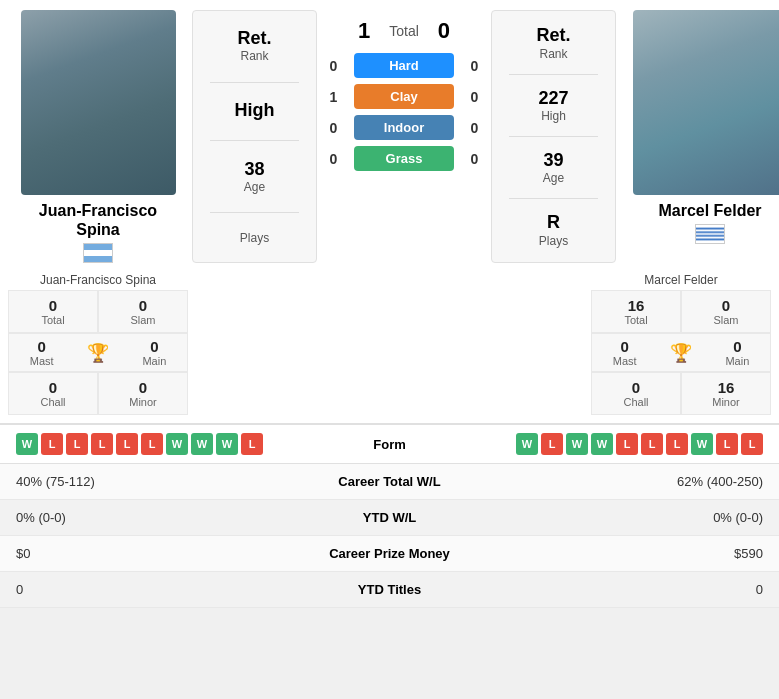 The height and width of the screenshot is (699, 779). I want to click on total-score-right: 0, so click(444, 31).